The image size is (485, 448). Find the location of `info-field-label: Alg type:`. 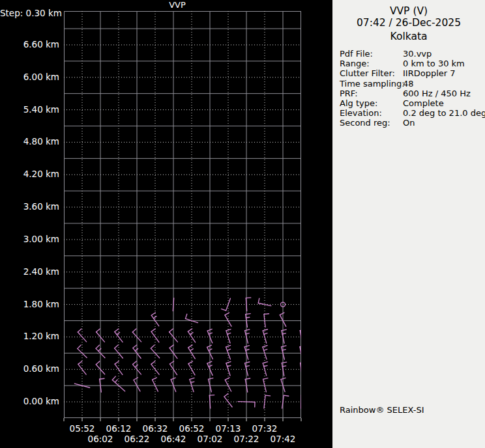

info-field-label: Alg type: is located at coordinates (372, 103).